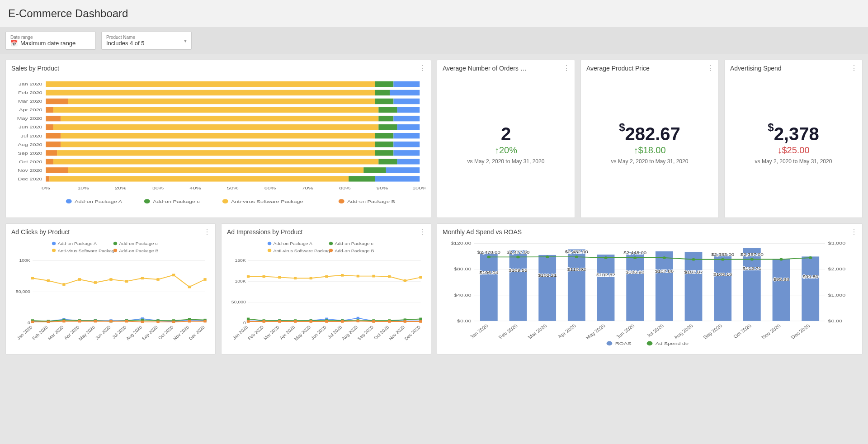  I want to click on card-roas: Monthly Ad Spend vs ROAS ⋮ $0.00$40.00$8…, so click(650, 289).